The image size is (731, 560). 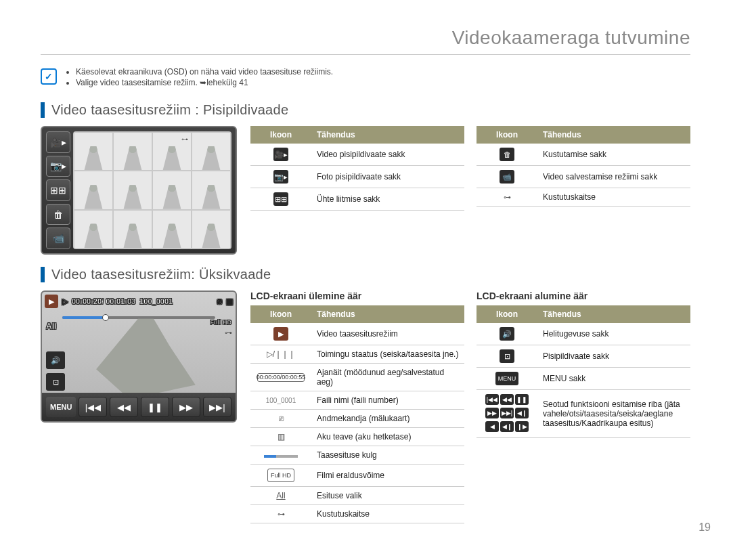 What do you see at coordinates (93, 407) in the screenshot?
I see `prev-button: |◀◀` at bounding box center [93, 407].